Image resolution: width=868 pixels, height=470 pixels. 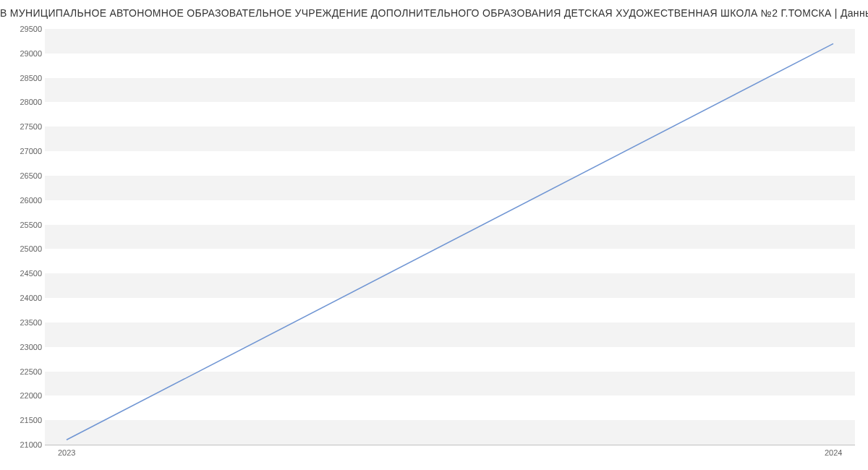 What do you see at coordinates (23, 298) in the screenshot?
I see `y-tick: 24000` at bounding box center [23, 298].